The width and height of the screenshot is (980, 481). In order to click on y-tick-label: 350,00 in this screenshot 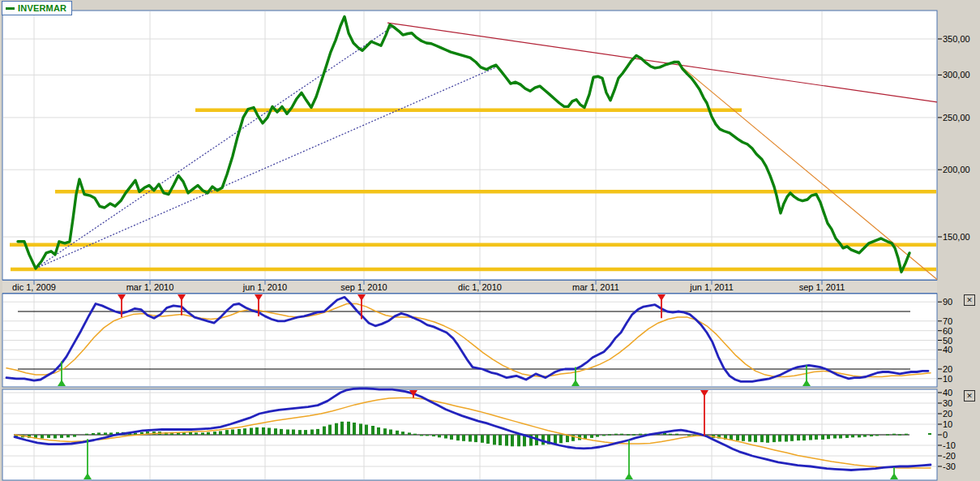, I will do `click(956, 39)`.